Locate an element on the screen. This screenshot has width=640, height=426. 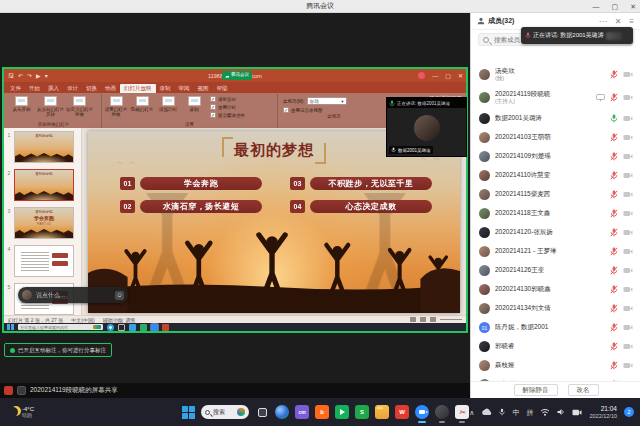
slide-thumbnail: 1 最初的梦想 is located at coordinates (42, 147).